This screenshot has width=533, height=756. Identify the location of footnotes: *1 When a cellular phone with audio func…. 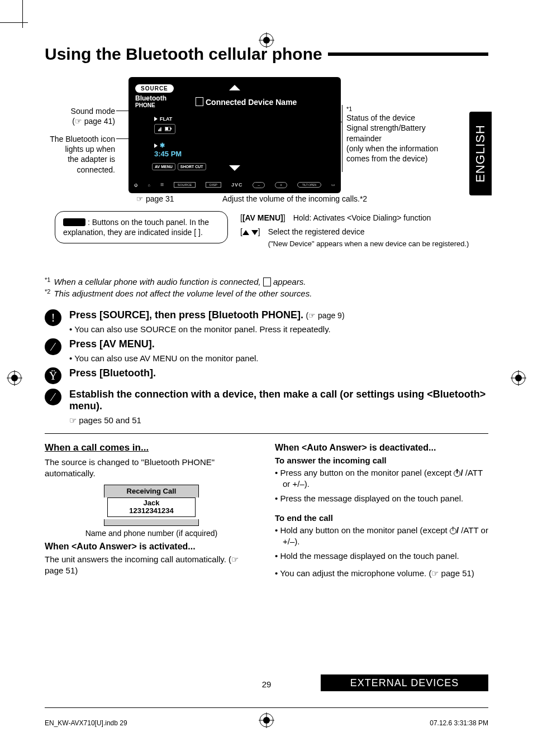
(266, 288).